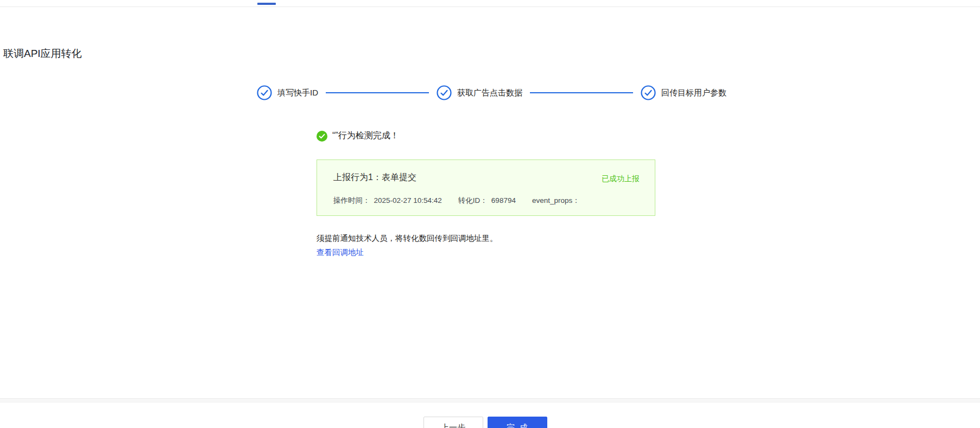 This screenshot has width=980, height=428. What do you see at coordinates (684, 93) in the screenshot?
I see `stepper-step-3: 回传目标用户参数` at bounding box center [684, 93].